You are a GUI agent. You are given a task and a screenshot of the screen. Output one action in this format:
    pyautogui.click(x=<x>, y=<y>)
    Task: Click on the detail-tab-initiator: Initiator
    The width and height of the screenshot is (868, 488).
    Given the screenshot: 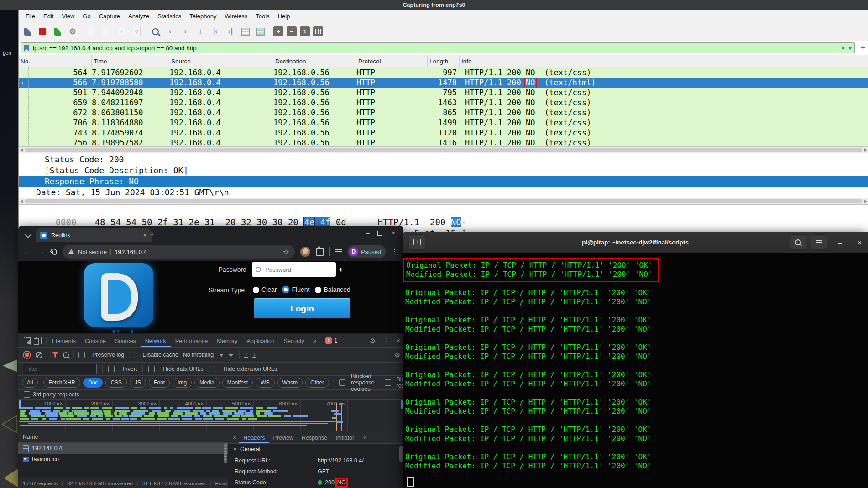 What is the action you would take?
    pyautogui.click(x=345, y=438)
    